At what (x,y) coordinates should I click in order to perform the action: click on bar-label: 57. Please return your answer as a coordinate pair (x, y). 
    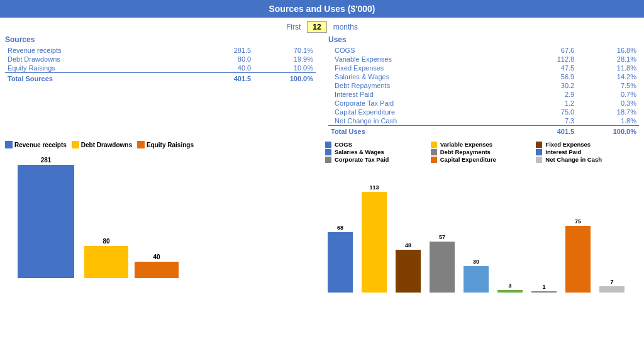
    Looking at the image, I should click on (442, 237).